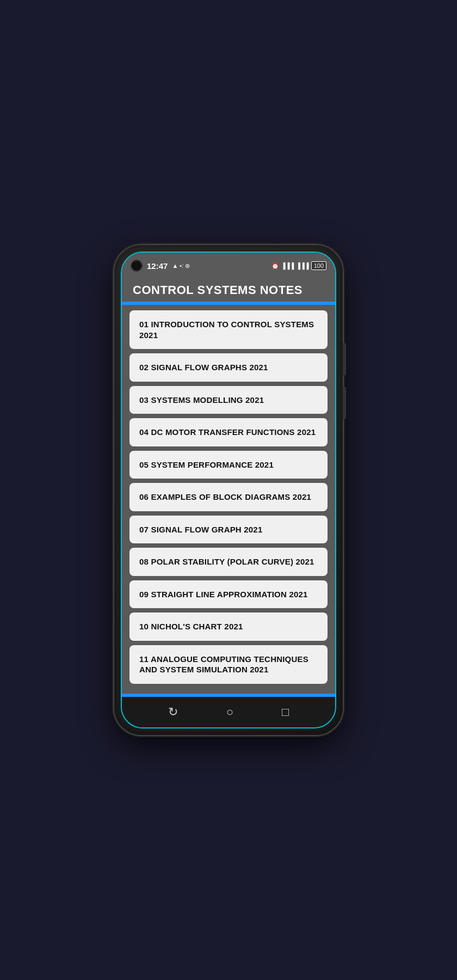 This screenshot has width=457, height=980. I want to click on note-label: 06 EXAMPLES OF BLOCK DIAGRAMS 2021, so click(225, 497).